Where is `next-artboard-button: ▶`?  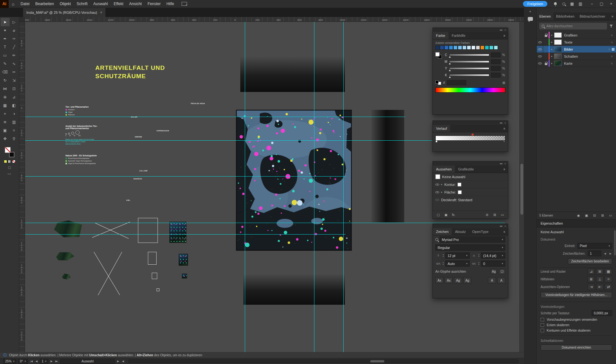 next-artboard-button: ▶ is located at coordinates (52, 361).